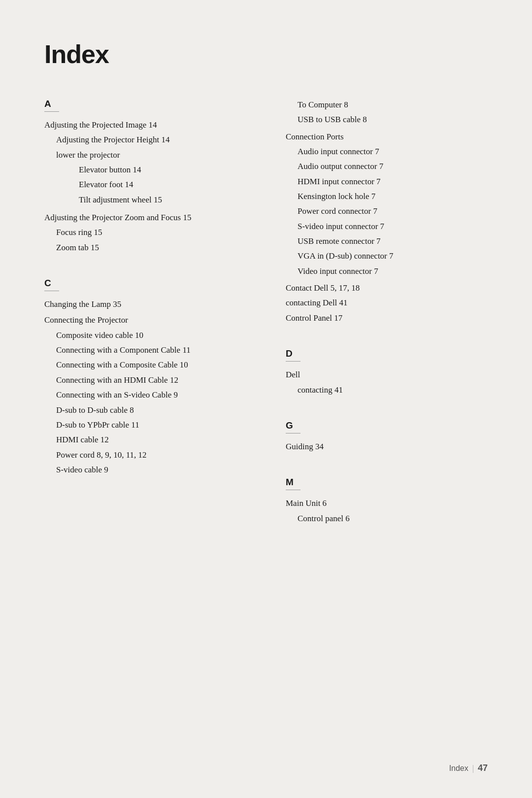 The width and height of the screenshot is (532, 798). I want to click on list-item: Main Unit 6, so click(387, 503).